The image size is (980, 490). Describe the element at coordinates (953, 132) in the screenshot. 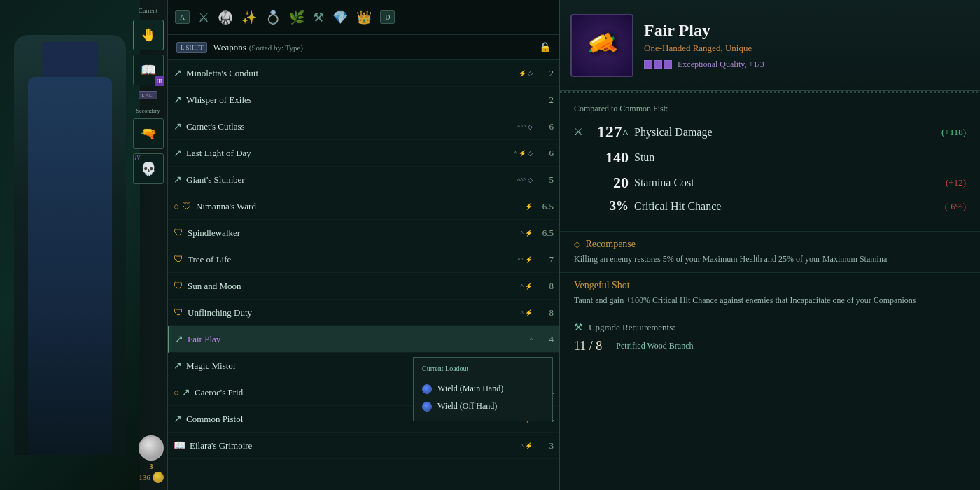

I see `stat-diff-damage: (+118)` at that location.